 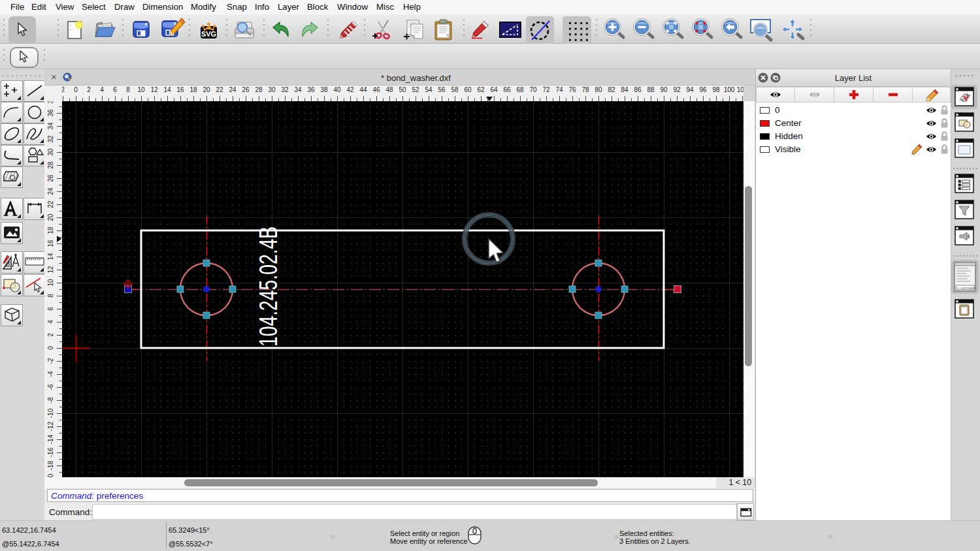 I want to click on svg-text: 104.245.02.4B, so click(x=269, y=287).